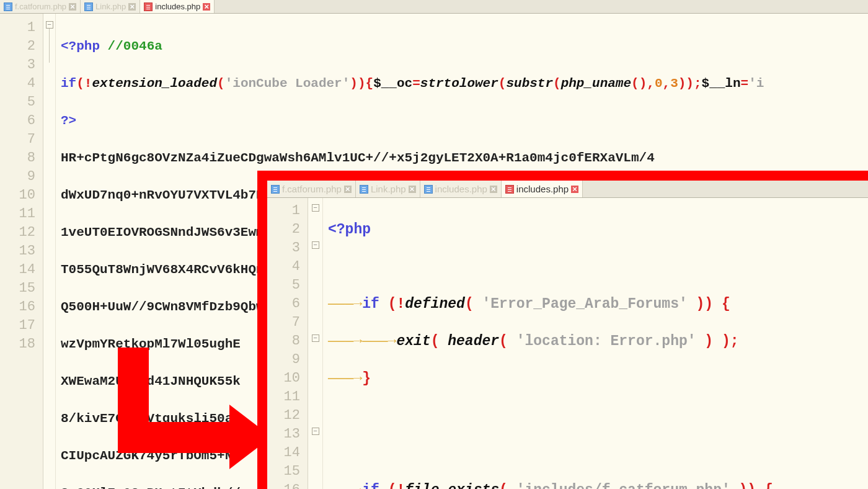 This screenshot has height=489, width=868. What do you see at coordinates (316, 344) in the screenshot?
I see `fold-gutter: − − − −` at bounding box center [316, 344].